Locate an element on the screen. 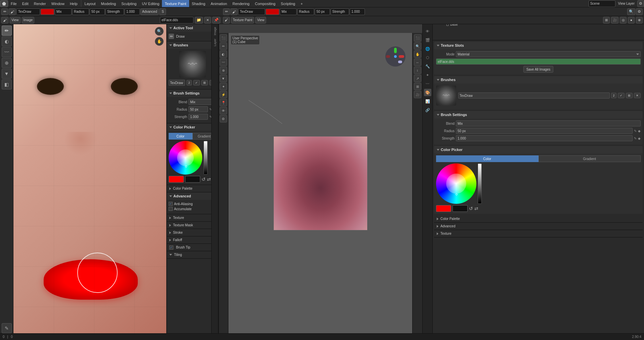 The width and height of the screenshot is (644, 340). r-radius-edit: ✎ is located at coordinates (635, 131).